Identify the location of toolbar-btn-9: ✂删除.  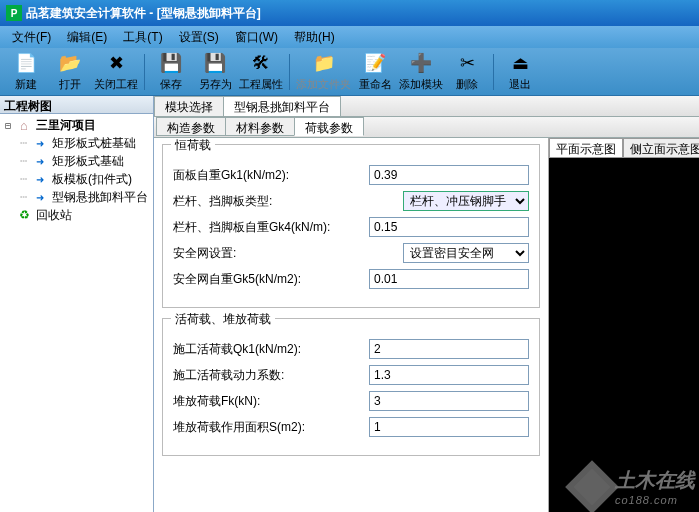
(467, 72).